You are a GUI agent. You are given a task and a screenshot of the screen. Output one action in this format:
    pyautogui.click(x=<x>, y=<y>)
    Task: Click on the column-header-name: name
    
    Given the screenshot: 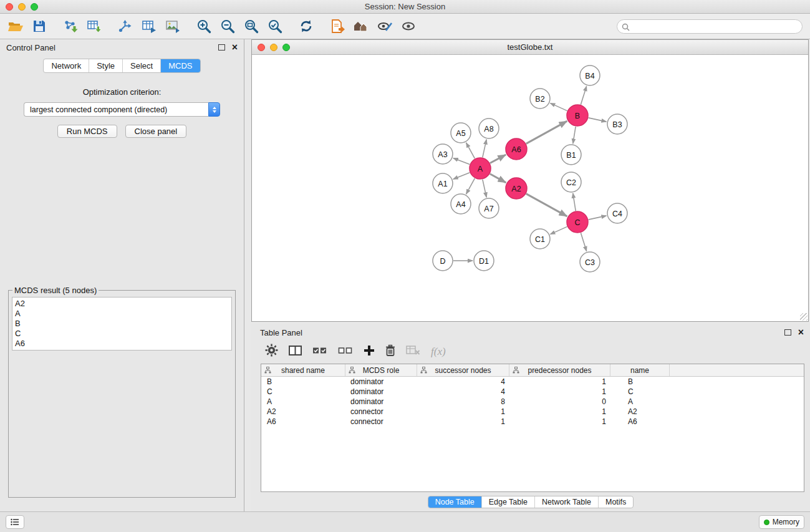 What is the action you would take?
    pyautogui.click(x=640, y=370)
    